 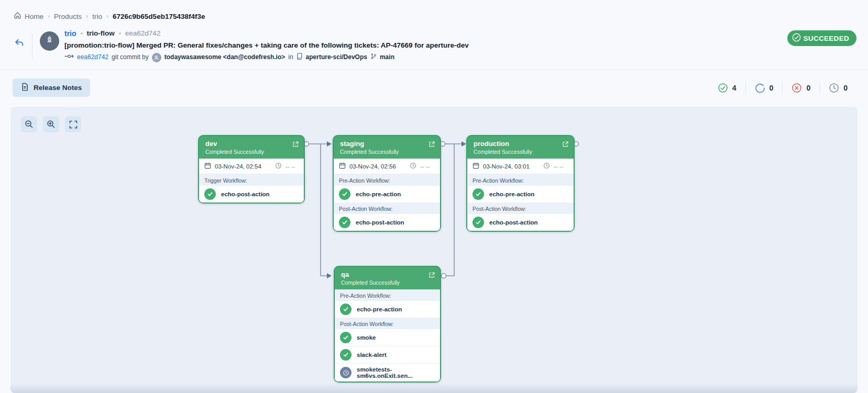 I want to click on header-divider, so click(x=32, y=46).